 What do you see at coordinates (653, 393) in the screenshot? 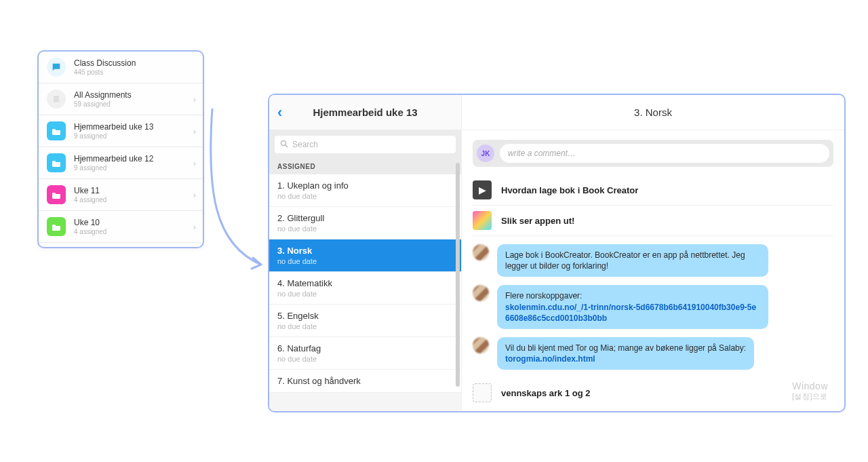
I see `attachment-row-doc: vennskaps ark 1 og 2` at bounding box center [653, 393].